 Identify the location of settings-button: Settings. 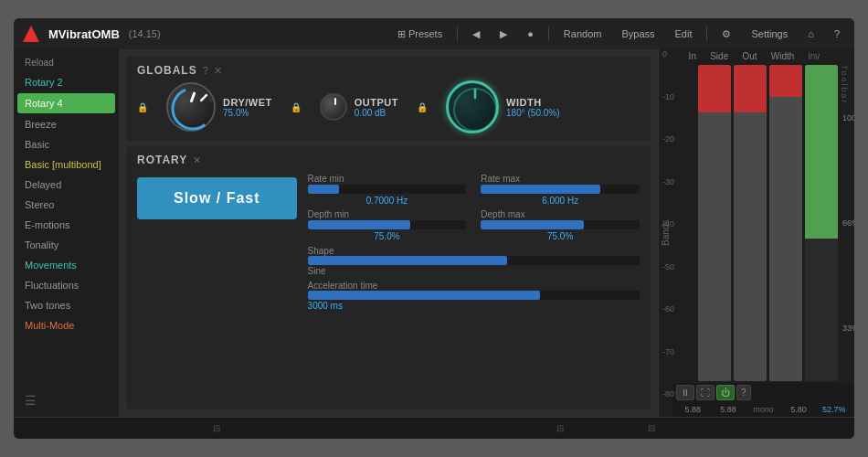
(769, 34).